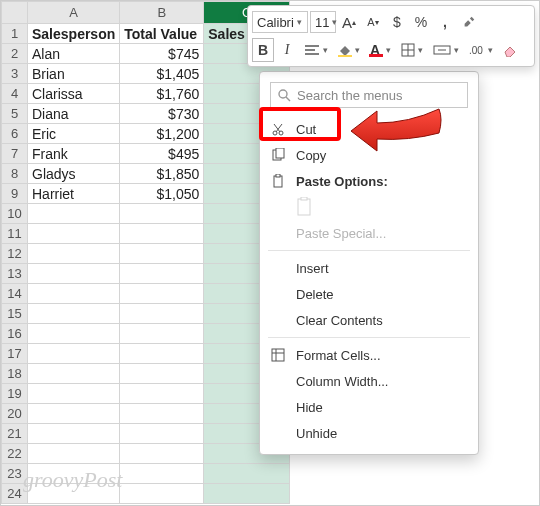 This screenshot has width=540, height=506. What do you see at coordinates (349, 50) in the screenshot?
I see `fill-color-button: ▾` at bounding box center [349, 50].